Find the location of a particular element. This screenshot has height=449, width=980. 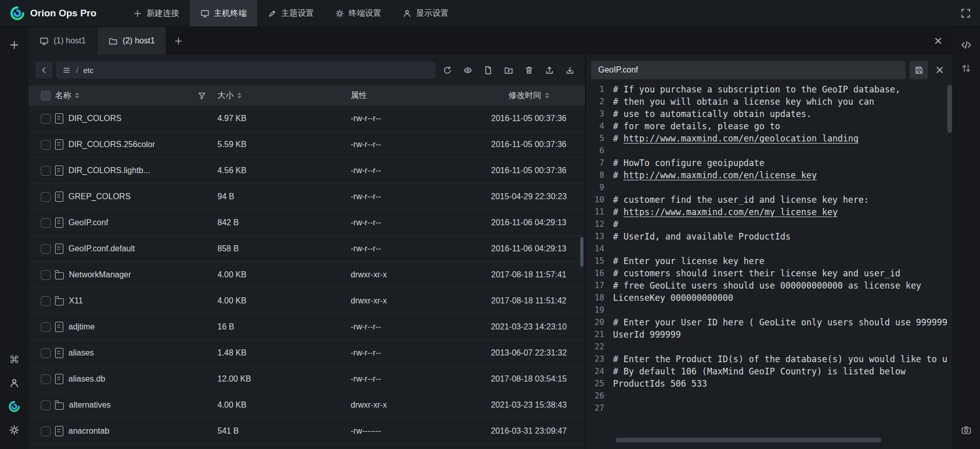

back-button is located at coordinates (44, 70).